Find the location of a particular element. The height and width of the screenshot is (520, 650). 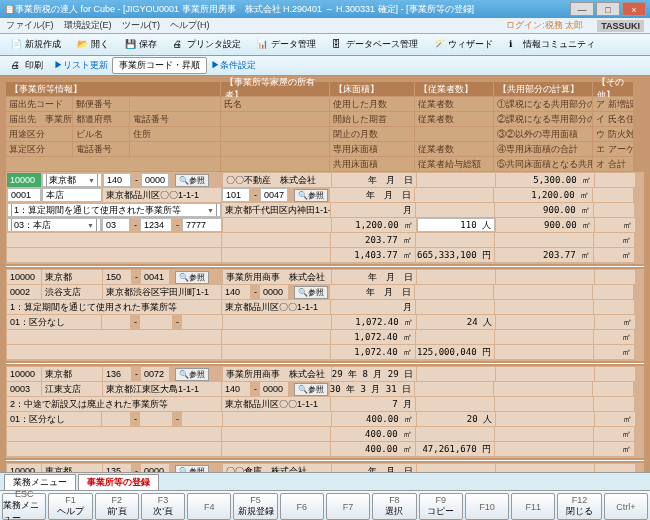

save-button: 💾保存 is located at coordinates (141, 44).